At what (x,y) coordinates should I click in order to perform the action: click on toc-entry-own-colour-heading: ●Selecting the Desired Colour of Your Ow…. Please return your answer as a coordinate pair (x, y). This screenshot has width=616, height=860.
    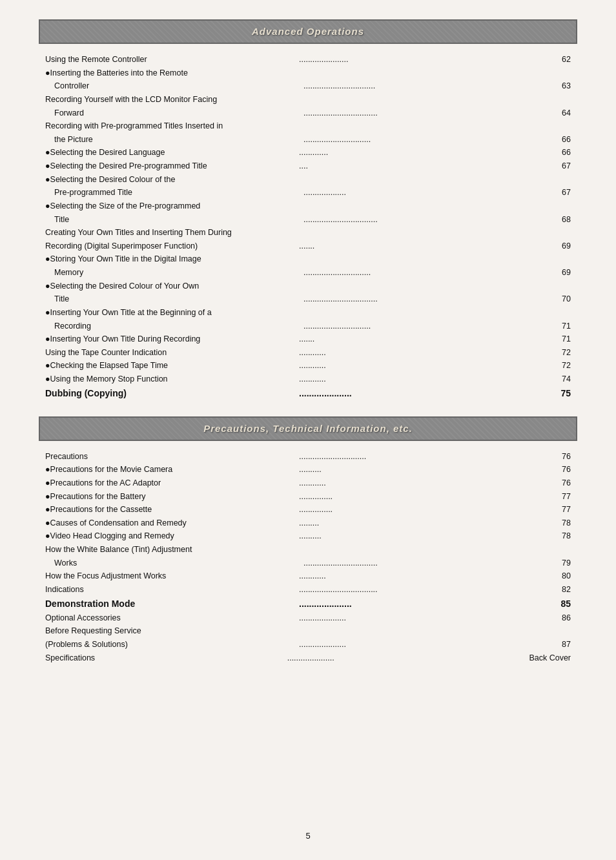
    Looking at the image, I should click on (308, 287).